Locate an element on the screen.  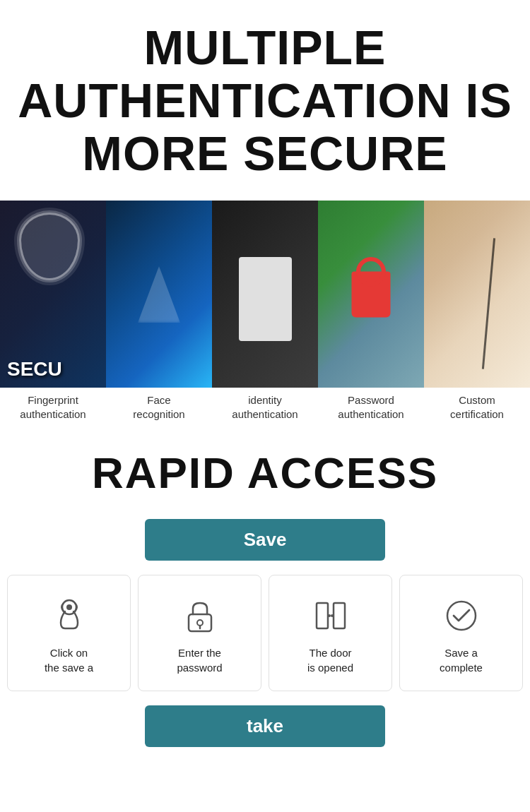
take-button: take is located at coordinates (265, 726).